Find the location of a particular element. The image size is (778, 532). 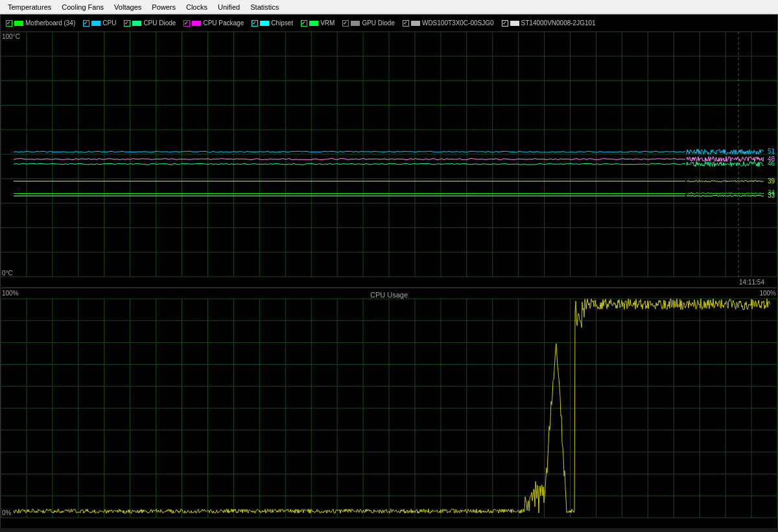

legend-chipset: Chipset is located at coordinates (272, 23).